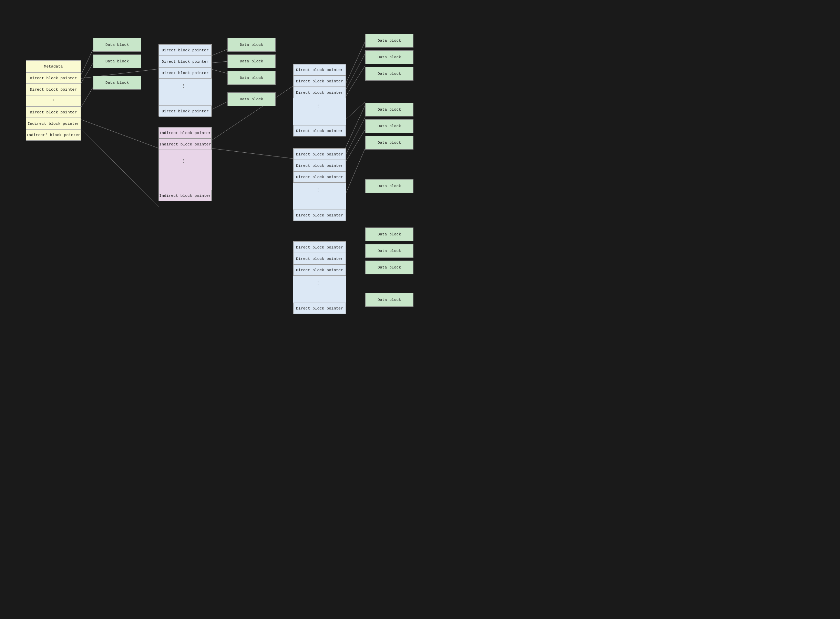 This screenshot has height=619, width=840. What do you see at coordinates (320, 93) in the screenshot?
I see `dc-iu-ptr3: Direct block pointer` at bounding box center [320, 93].